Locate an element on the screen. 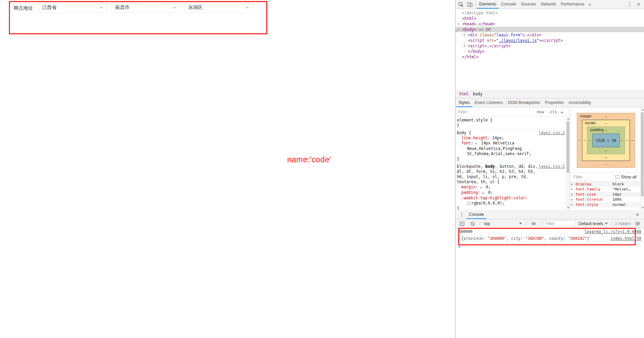  tab-console-drawer: Console is located at coordinates (476, 215).